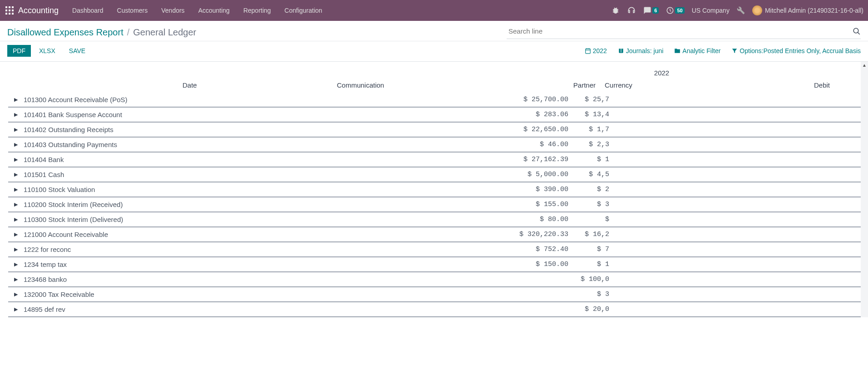 The width and height of the screenshot is (868, 369). What do you see at coordinates (248, 204) in the screenshot?
I see `account-name: 110200 Stock Interim (Received)` at bounding box center [248, 204].